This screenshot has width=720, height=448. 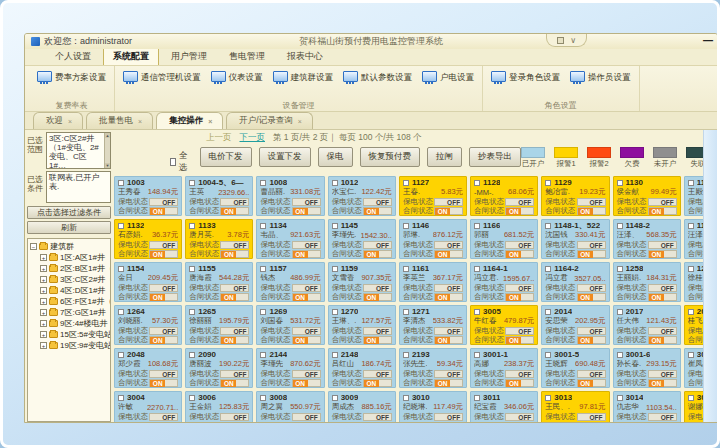 What do you see at coordinates (290, 282) in the screenshot?
I see `meter-card: 1157钱杰486.99元保电状态OFF合闸状态ON` at bounding box center [290, 282].